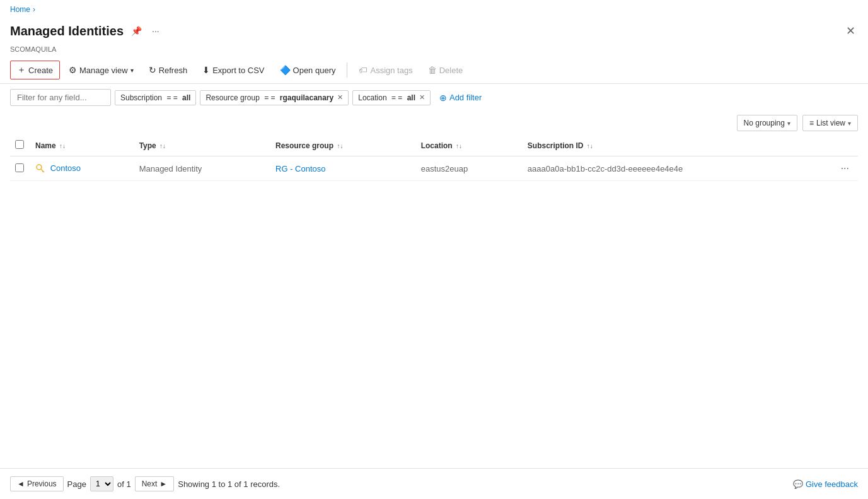 The height and width of the screenshot is (499, 868). What do you see at coordinates (677, 169) in the screenshot?
I see `row-subscription-id: aaaa0a0a-bb1b-cc2c-dd3d-eeeeee4e4e4e` at bounding box center [677, 169].